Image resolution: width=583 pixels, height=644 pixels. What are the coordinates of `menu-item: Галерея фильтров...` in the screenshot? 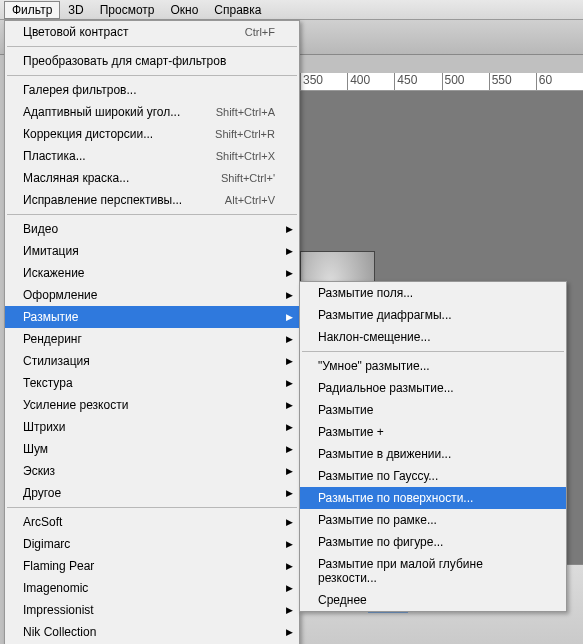 It's located at (152, 90).